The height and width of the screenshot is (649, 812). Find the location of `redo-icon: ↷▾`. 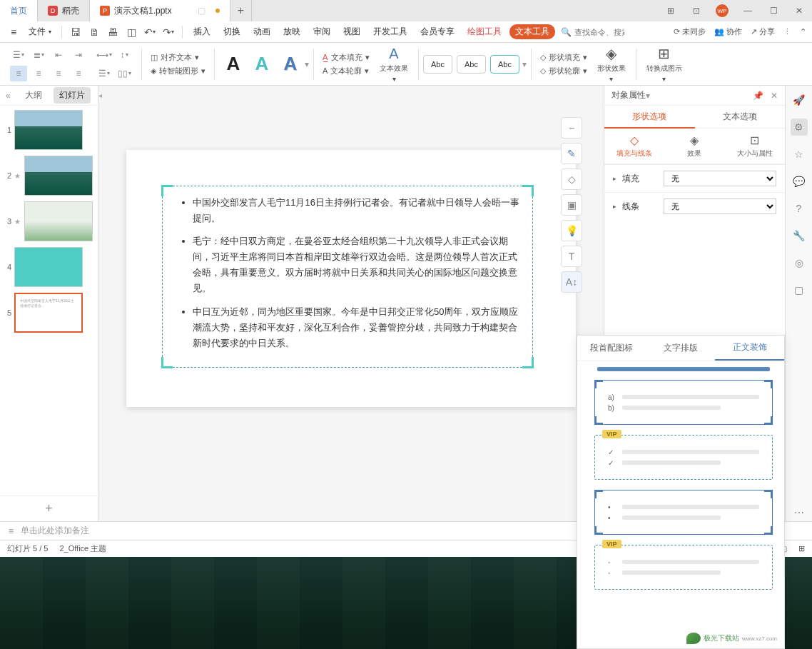

redo-icon: ↷▾ is located at coordinates (168, 32).